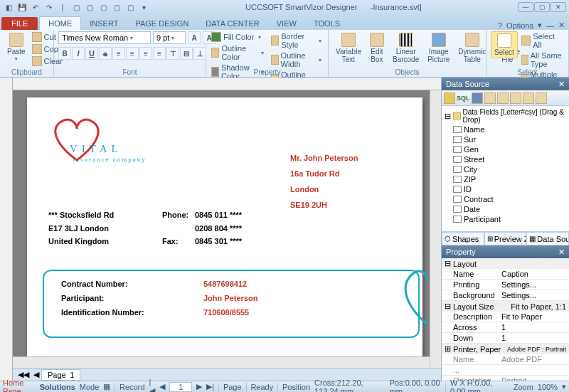 Image resolution: width=569 pixels, height=392 pixels. I want to click on nav-prev-icon: ◀, so click(162, 387).